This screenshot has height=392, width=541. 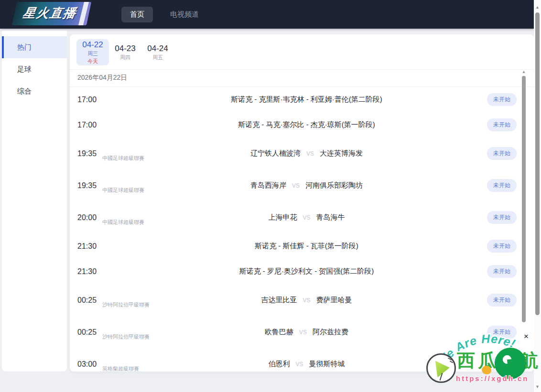 I want to click on site-logo: 星火直播, so click(x=52, y=14).